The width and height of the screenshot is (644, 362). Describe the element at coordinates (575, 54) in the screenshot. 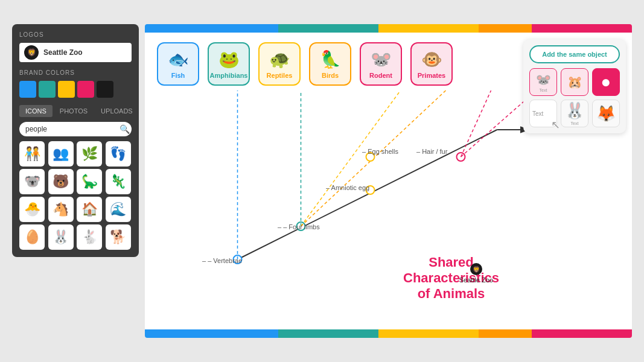

I see `add-same-object-button: Add the same object` at that location.